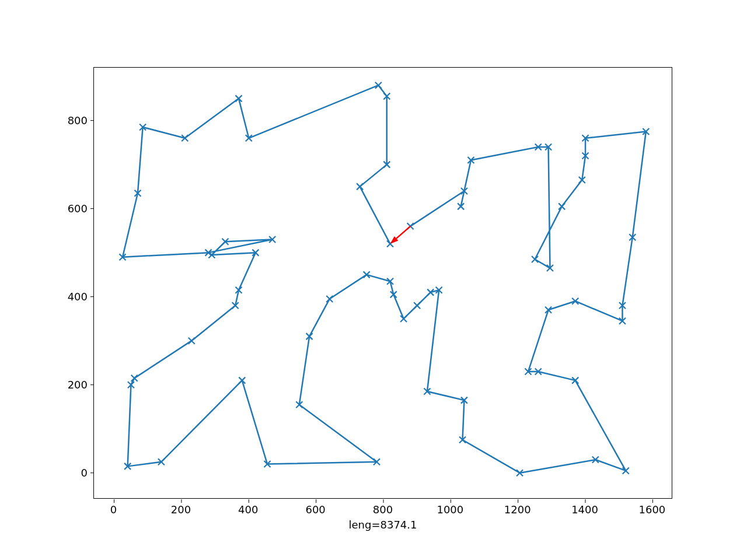 The image size is (747, 560). I want to click on x-tick-label: 0, so click(113, 510).